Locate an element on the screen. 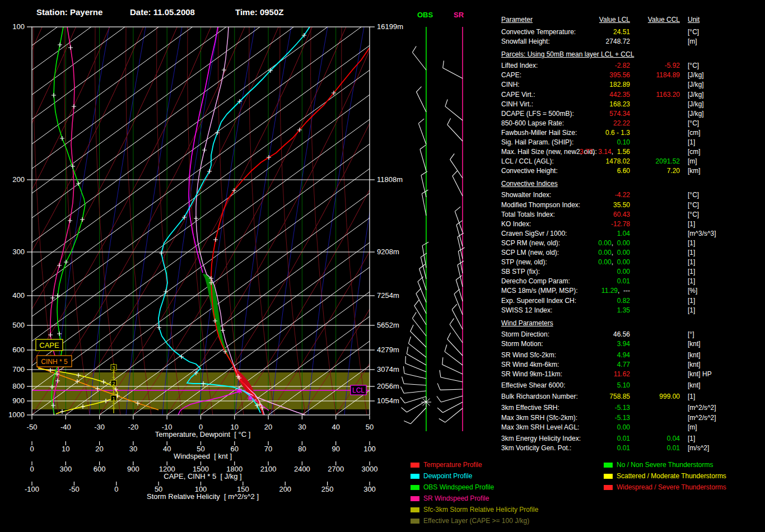  axis-tick-label: 80 is located at coordinates (302, 449).